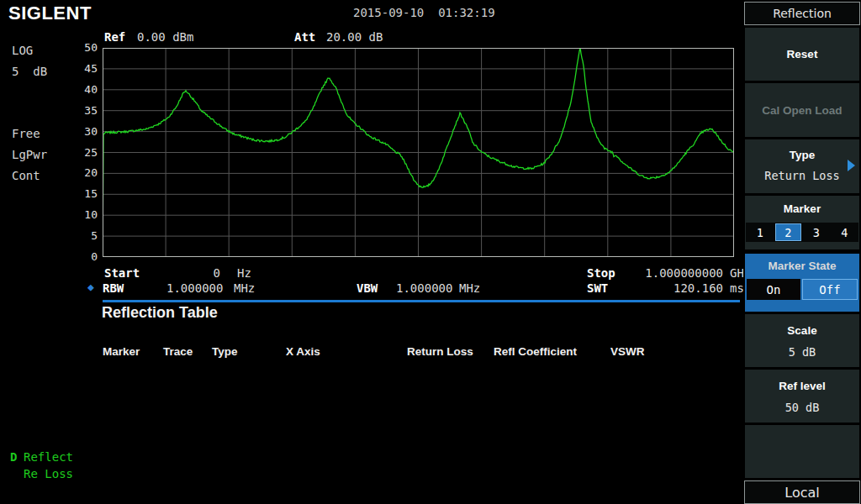  Describe the element at coordinates (802, 176) in the screenshot. I see `type-button-value: Return Loss` at that location.